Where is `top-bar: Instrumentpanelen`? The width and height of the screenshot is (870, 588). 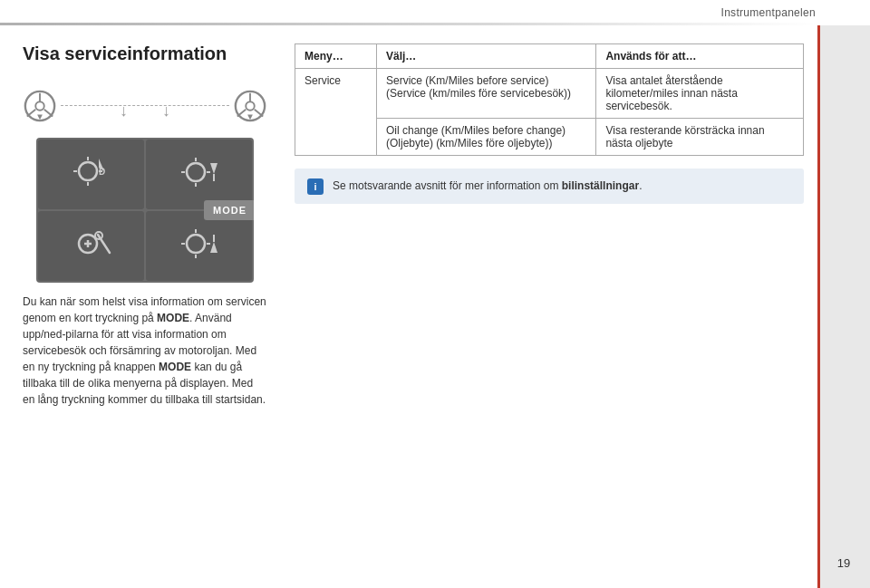 top-bar: Instrumentpanelen is located at coordinates (435, 13).